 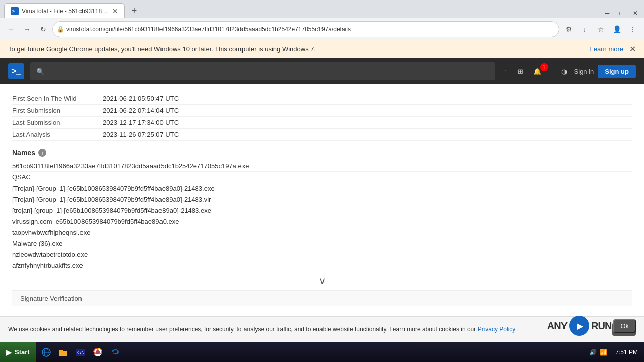 I want to click on profile-button: 👤, so click(x=617, y=29).